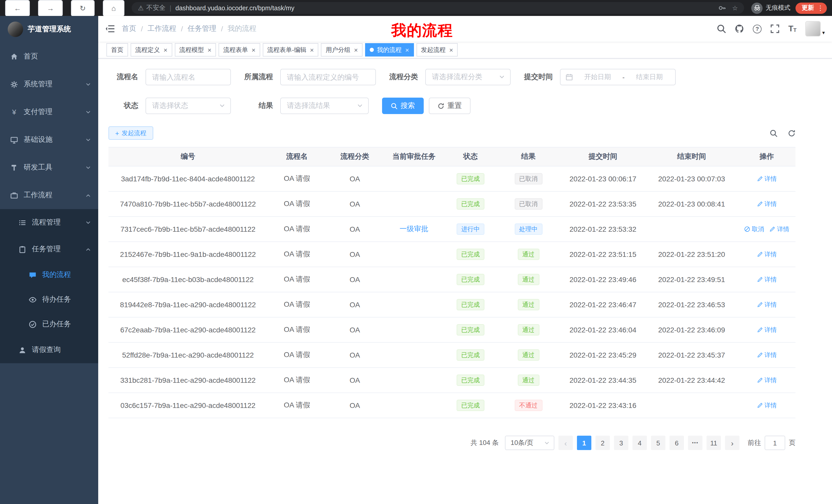 Image resolution: width=832 pixels, height=504 pixels. What do you see at coordinates (529, 443) in the screenshot?
I see `page-size-select: 10条/页` at bounding box center [529, 443].